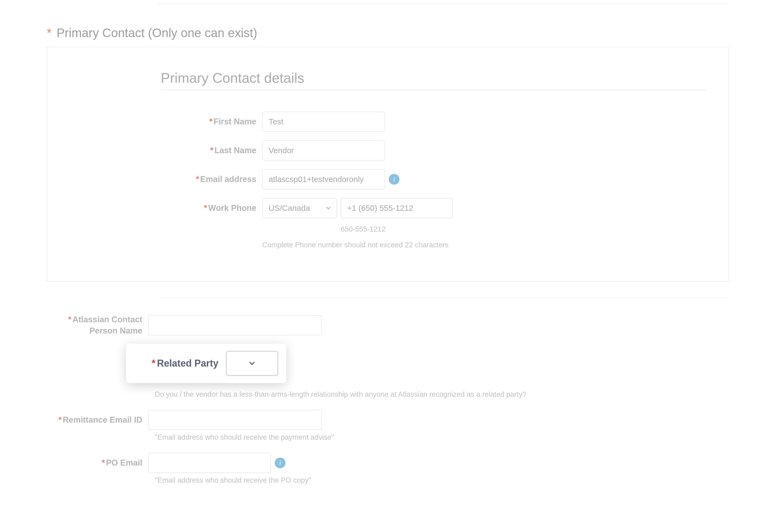 This screenshot has width=769, height=532. What do you see at coordinates (49, 33) in the screenshot?
I see `required-asterisk: *` at bounding box center [49, 33].